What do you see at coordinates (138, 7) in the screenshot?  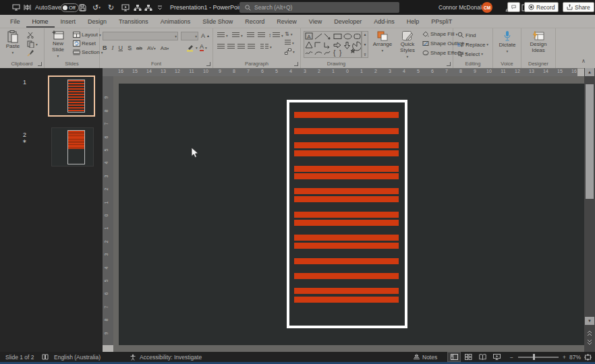 I see `hierarchy-icon` at bounding box center [138, 7].